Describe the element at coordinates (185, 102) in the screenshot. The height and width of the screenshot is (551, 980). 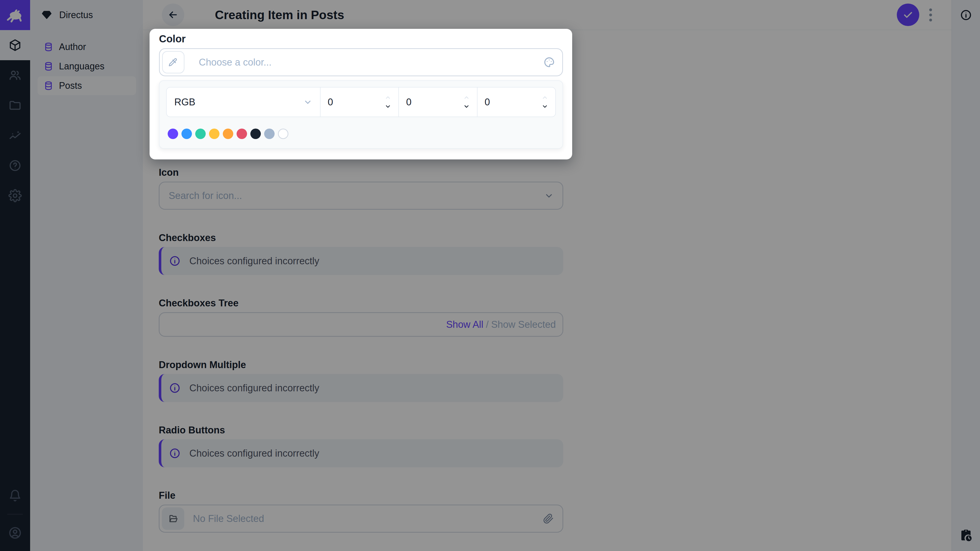
I see `color-model-value: RGB` at that location.